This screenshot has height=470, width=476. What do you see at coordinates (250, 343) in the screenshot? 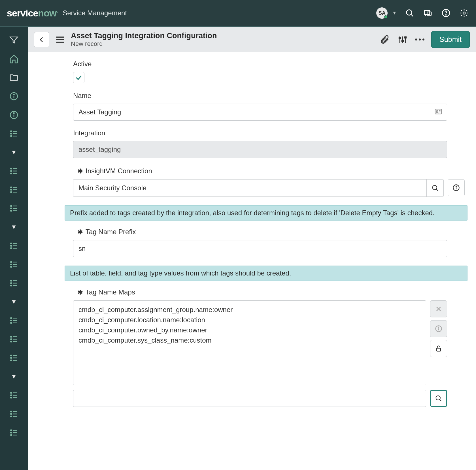
I see `maps-textarea` at bounding box center [250, 343].